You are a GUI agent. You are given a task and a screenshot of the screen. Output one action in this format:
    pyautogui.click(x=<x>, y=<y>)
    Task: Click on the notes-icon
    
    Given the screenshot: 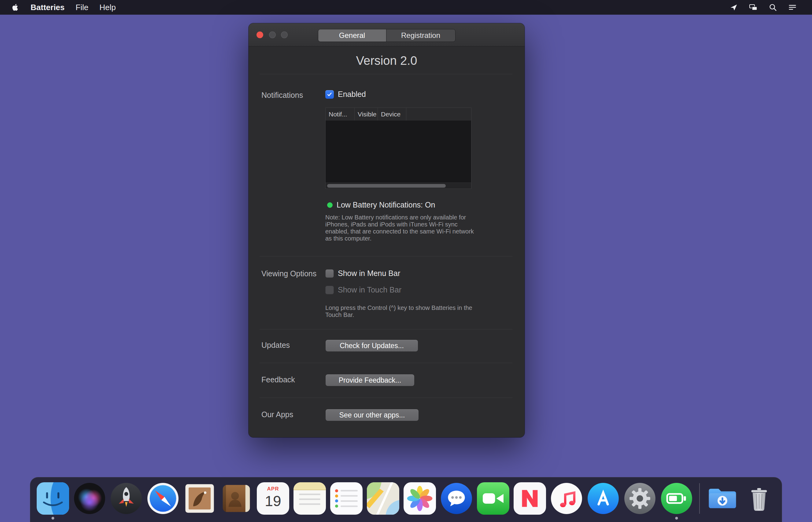 What is the action you would take?
    pyautogui.click(x=310, y=498)
    